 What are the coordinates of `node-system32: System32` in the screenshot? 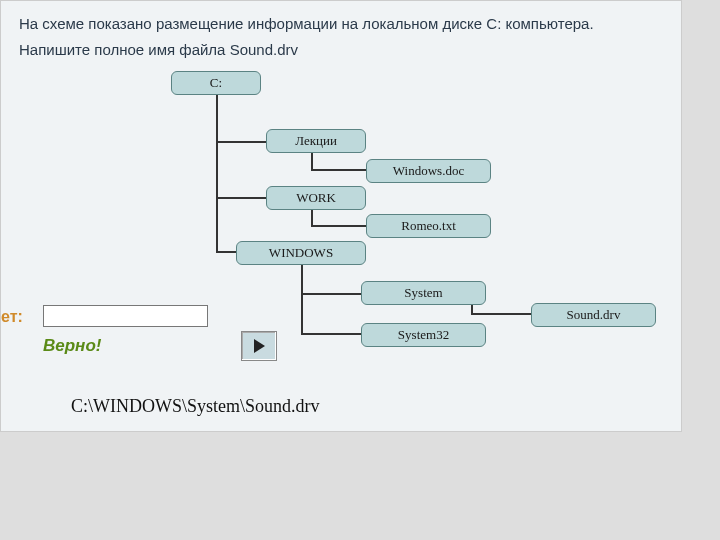 It's located at (424, 335).